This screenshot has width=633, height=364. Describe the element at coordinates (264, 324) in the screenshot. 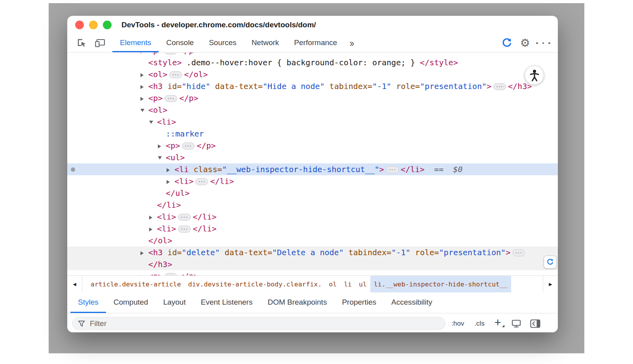

I see `filter-input` at that location.